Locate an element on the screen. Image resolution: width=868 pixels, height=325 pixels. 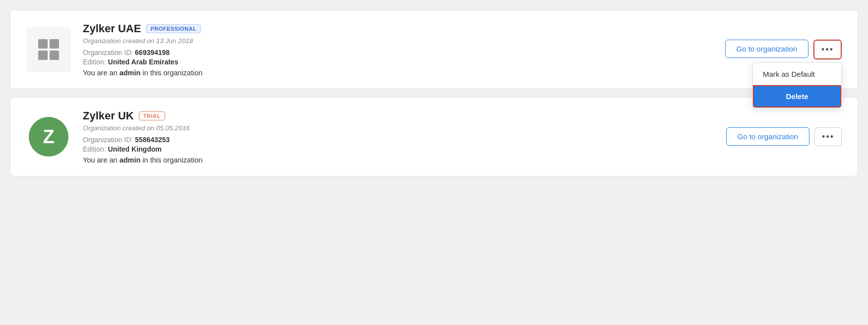
org-actions-uk: Go to organization ••• is located at coordinates (784, 137).